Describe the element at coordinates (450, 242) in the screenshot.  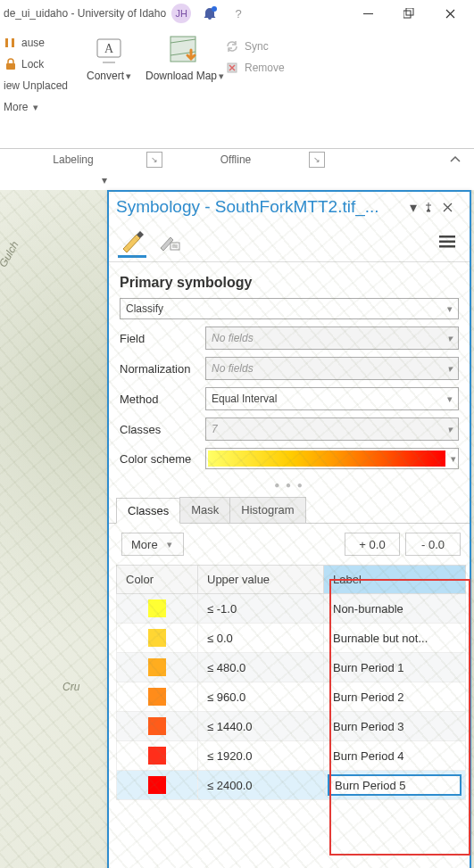
I see `panel-options-button` at that location.